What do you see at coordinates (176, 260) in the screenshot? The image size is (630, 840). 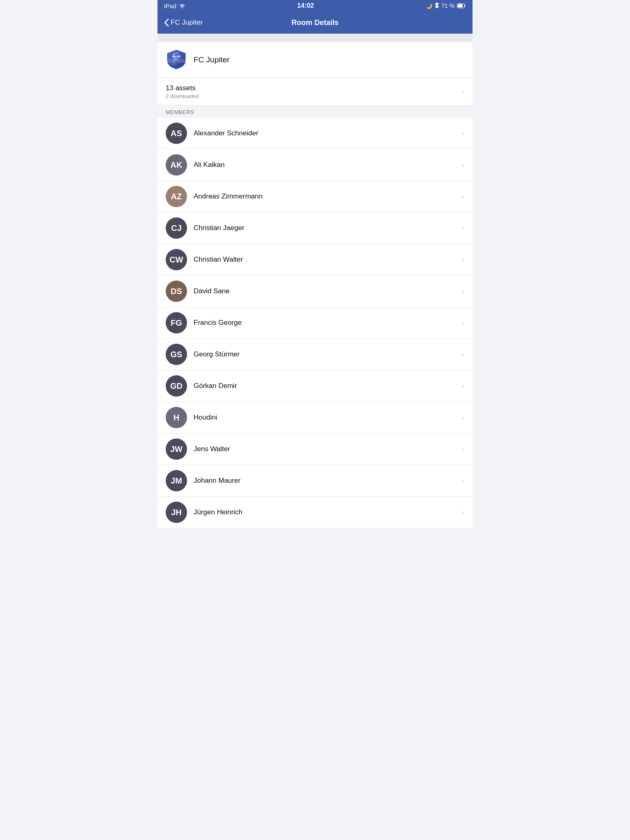 I see `avatar: CW` at bounding box center [176, 260].